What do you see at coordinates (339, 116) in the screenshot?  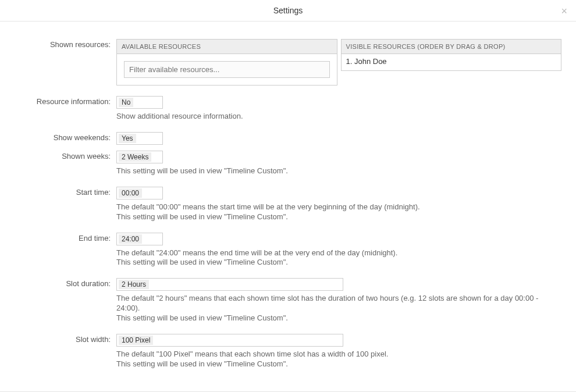 I see `resource-information-help: Show additional resource information.` at bounding box center [339, 116].